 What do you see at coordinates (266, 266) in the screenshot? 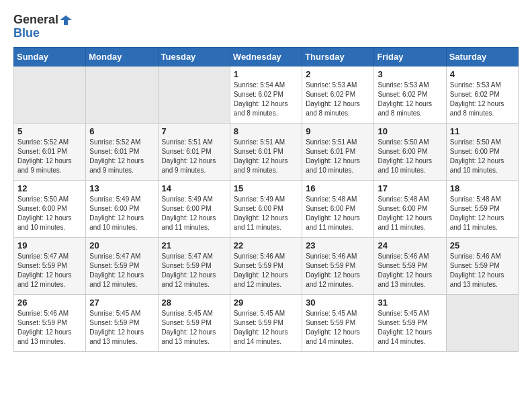
I see `week-row-4: 19Sunrise: 5:47 AMSunset: 5:59 PMDayligh…` at bounding box center [266, 266].